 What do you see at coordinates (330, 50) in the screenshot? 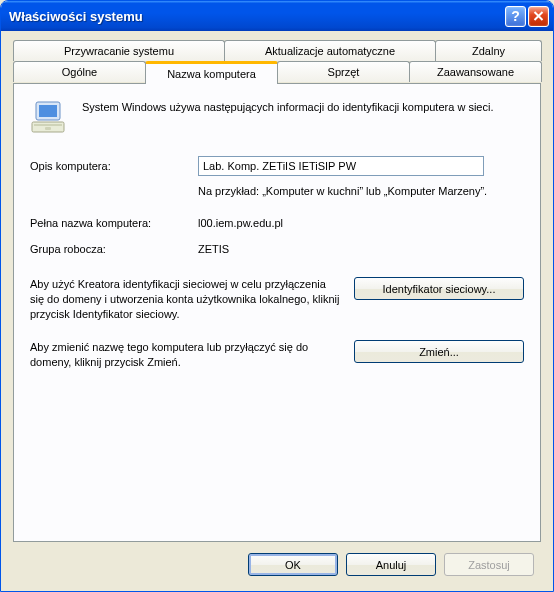
I see `tab-auto-updates: Aktualizacje automatyczne` at bounding box center [330, 50].